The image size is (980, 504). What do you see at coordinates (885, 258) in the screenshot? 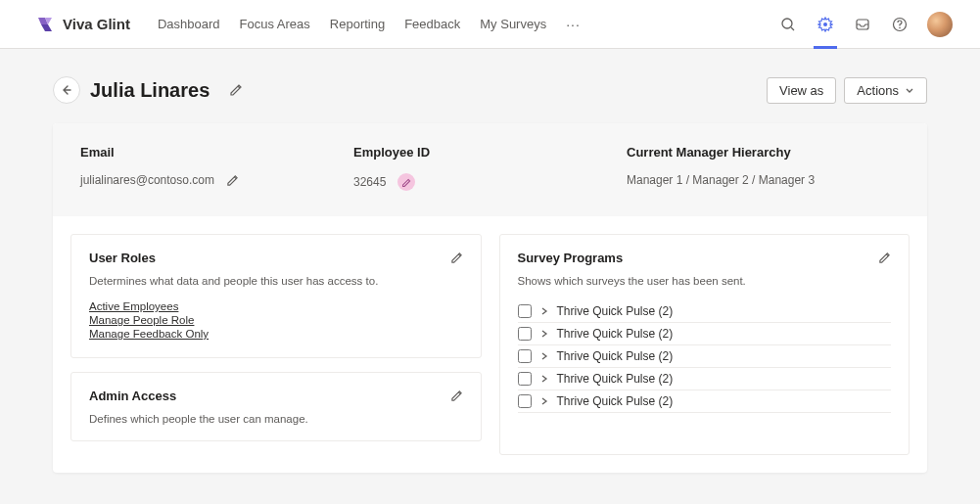
I see `edit-survey-programs-icon` at bounding box center [885, 258].